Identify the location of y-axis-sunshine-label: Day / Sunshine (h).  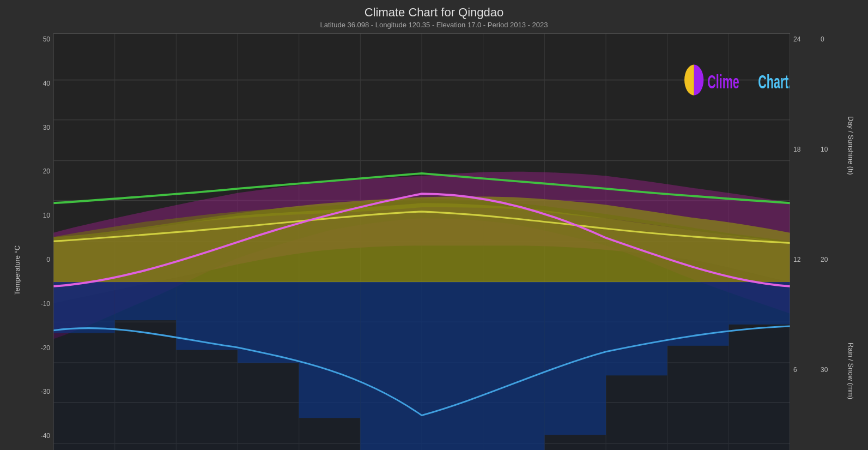
(851, 146).